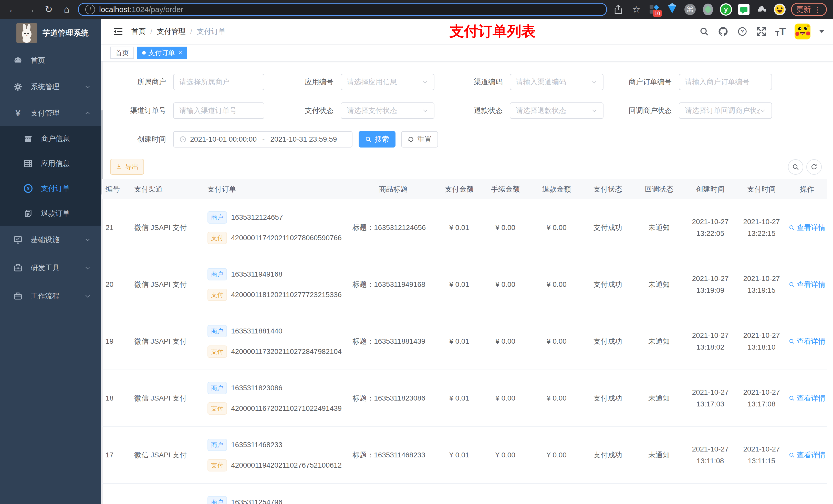 The height and width of the screenshot is (504, 833). I want to click on reset-button: 重置, so click(420, 139).